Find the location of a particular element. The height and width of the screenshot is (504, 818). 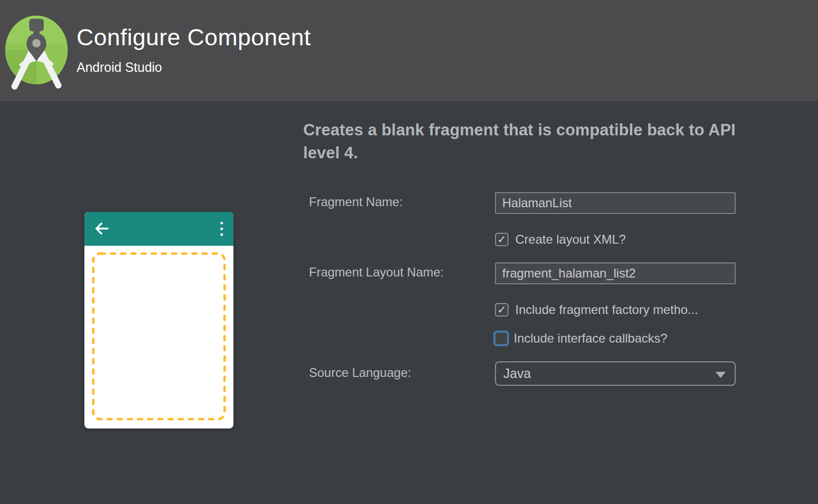

create-layout-xml-label: Create layout XML? is located at coordinates (571, 240).